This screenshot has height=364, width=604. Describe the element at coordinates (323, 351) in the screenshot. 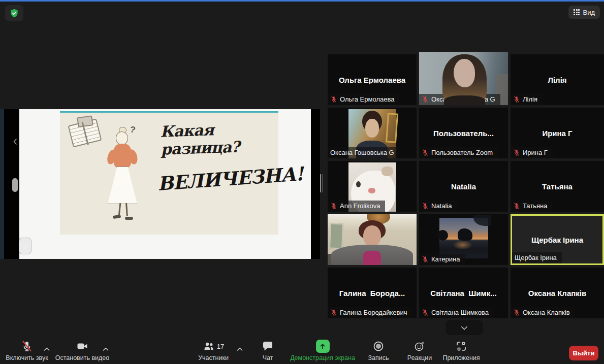

I see `toolbar-item-share: Демонстрация экрана` at that location.